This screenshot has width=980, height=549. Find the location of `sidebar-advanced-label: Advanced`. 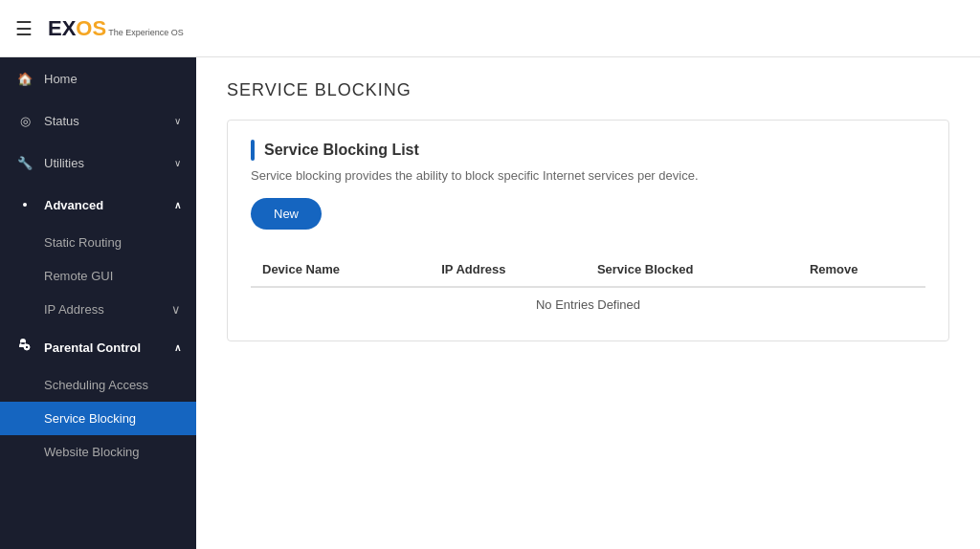

sidebar-advanced-label: Advanced is located at coordinates (74, 205).